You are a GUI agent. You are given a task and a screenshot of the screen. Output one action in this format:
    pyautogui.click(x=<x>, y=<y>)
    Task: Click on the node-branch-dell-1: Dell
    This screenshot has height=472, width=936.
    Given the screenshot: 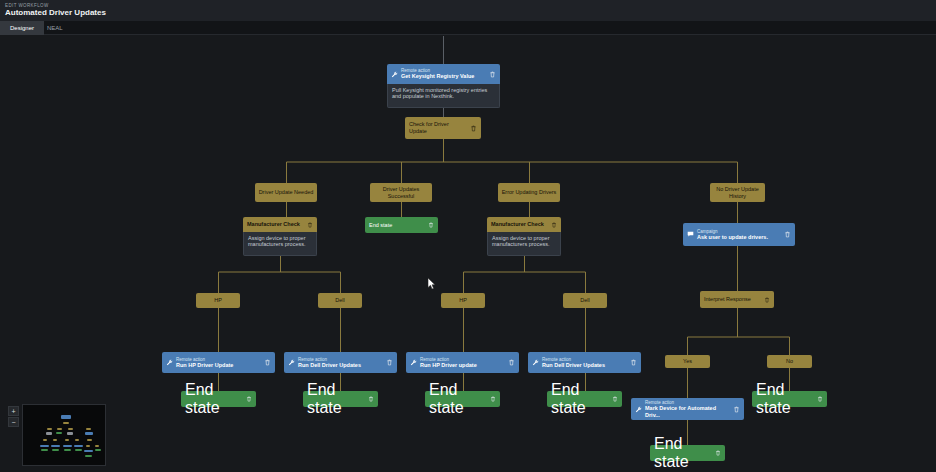 What is the action you would take?
    pyautogui.click(x=340, y=300)
    